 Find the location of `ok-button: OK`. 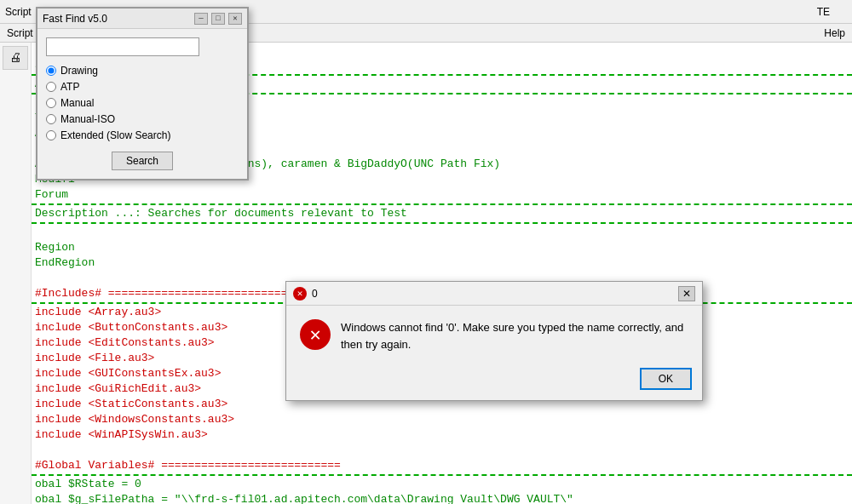

ok-button: OK is located at coordinates (666, 379).